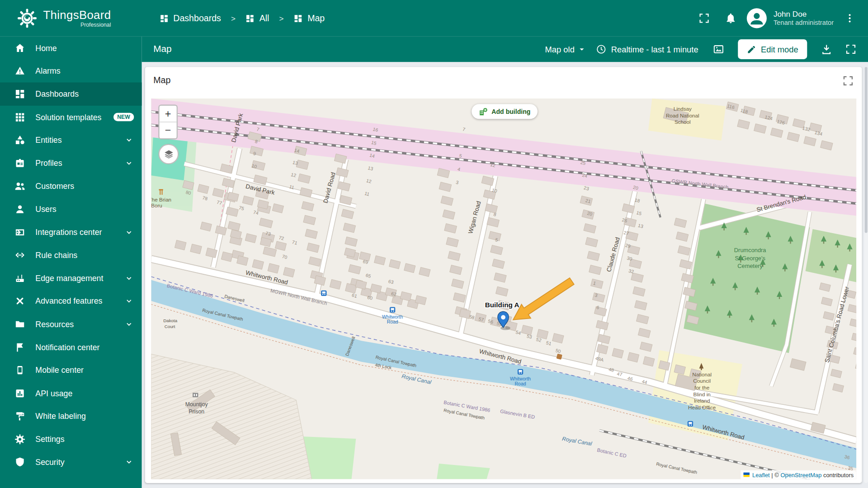 Image resolution: width=868 pixels, height=488 pixels. I want to click on breadcrumb-dashboards: Dashboards, so click(190, 18).